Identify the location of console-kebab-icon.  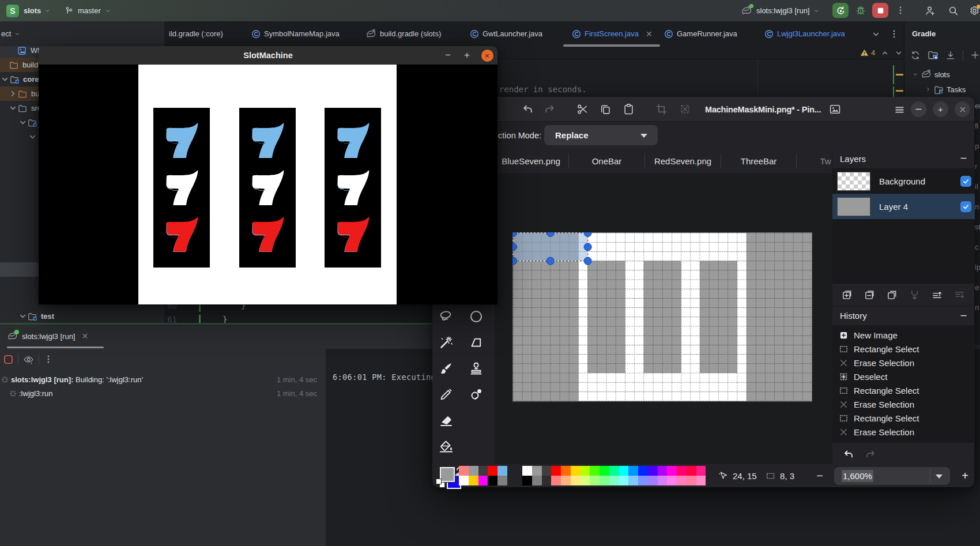
(48, 359).